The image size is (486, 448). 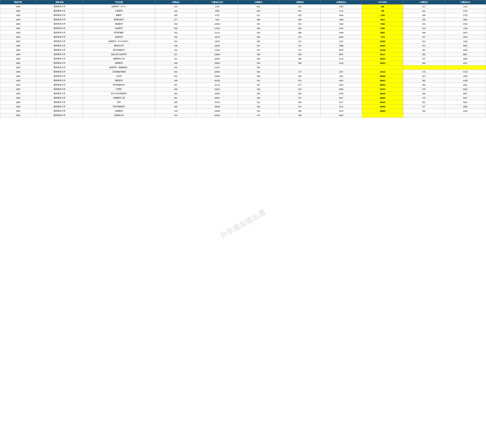 I want to click on cell-s22max: 573, so click(x=424, y=98).